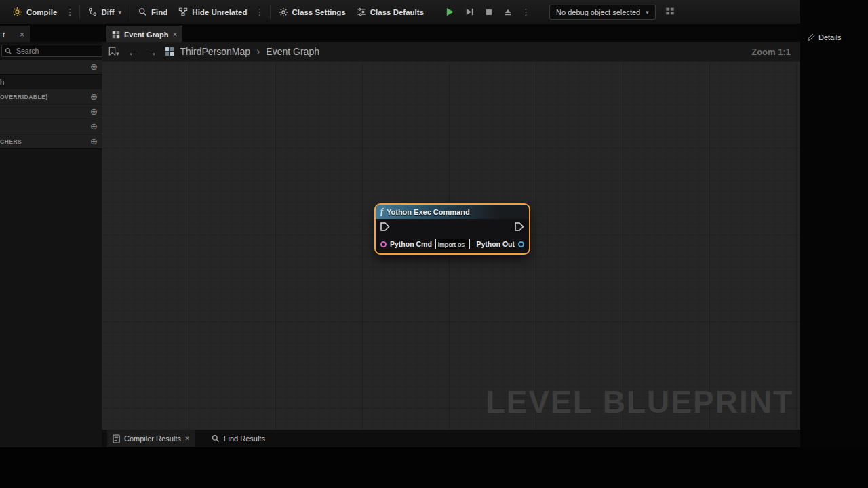 The image size is (868, 488). What do you see at coordinates (239, 439) in the screenshot?
I see `tab-find-results: Find Results` at bounding box center [239, 439].